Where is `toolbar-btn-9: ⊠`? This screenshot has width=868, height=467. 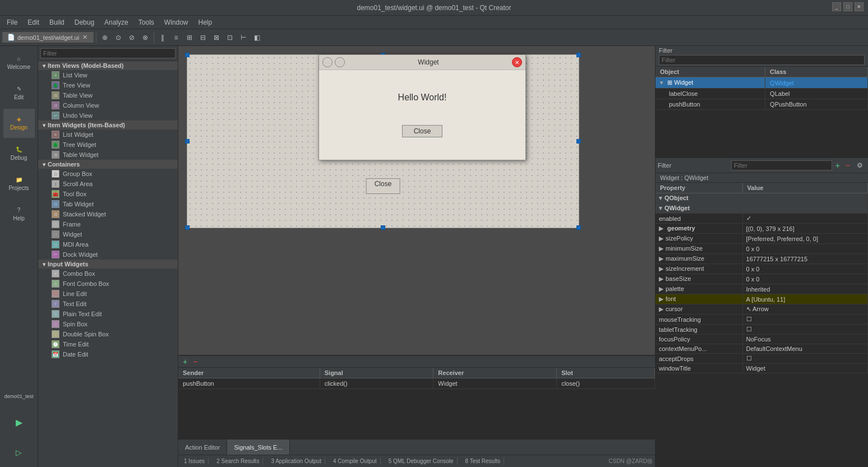
toolbar-btn-9: ⊠ is located at coordinates (216, 38).